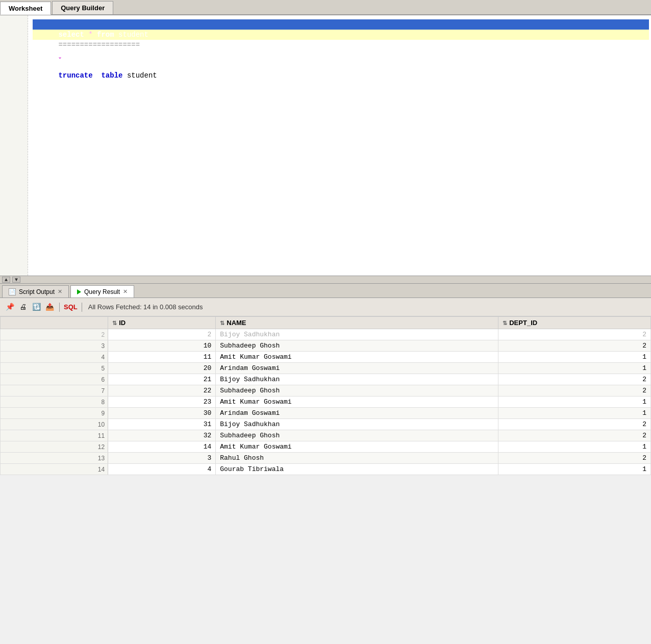 Image resolution: width=651 pixels, height=644 pixels. What do you see at coordinates (83, 8) in the screenshot?
I see `tab-query-builder: Query Builder` at bounding box center [83, 8].